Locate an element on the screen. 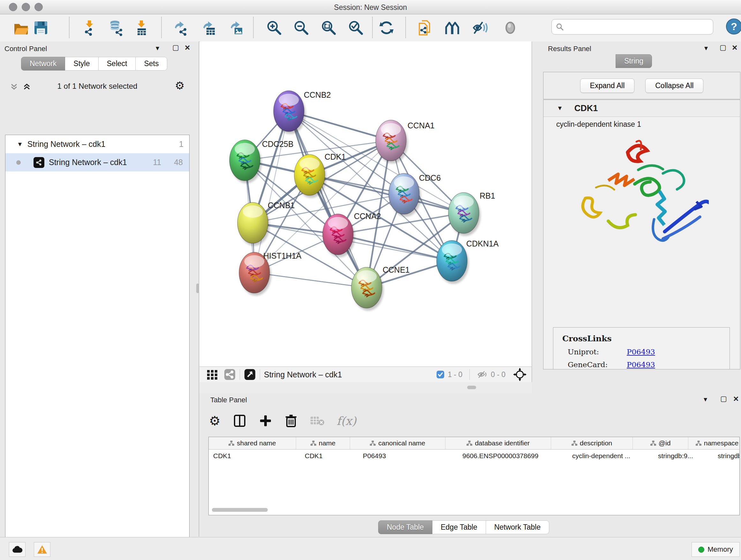  tab-sets: Sets is located at coordinates (151, 64).